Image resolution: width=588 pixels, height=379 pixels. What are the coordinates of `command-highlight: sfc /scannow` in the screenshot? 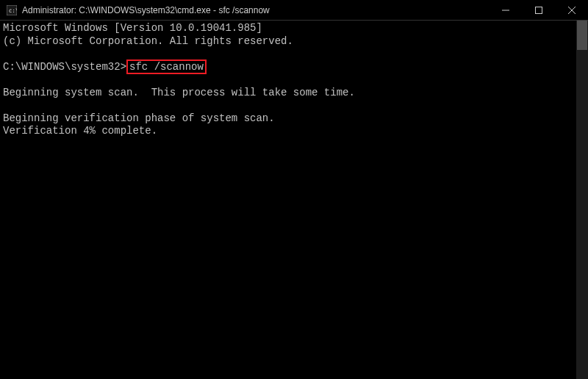 It's located at (166, 67).